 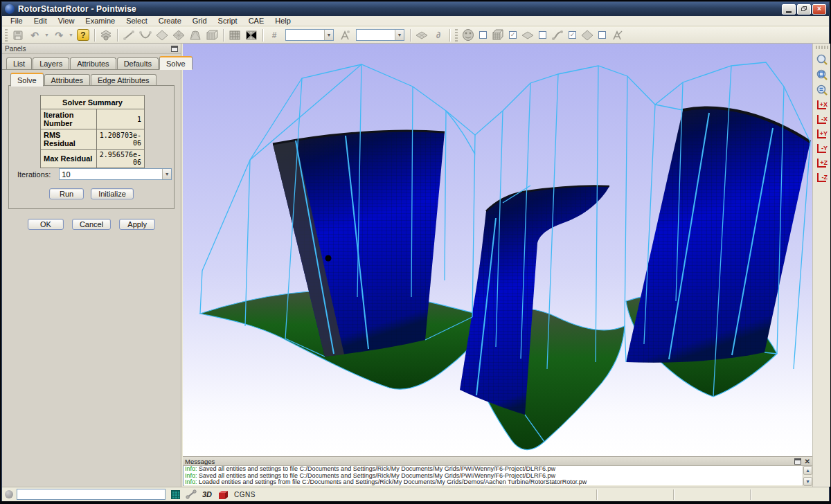 What do you see at coordinates (91, 224) in the screenshot?
I see `cancel-button: Cancel` at bounding box center [91, 224].